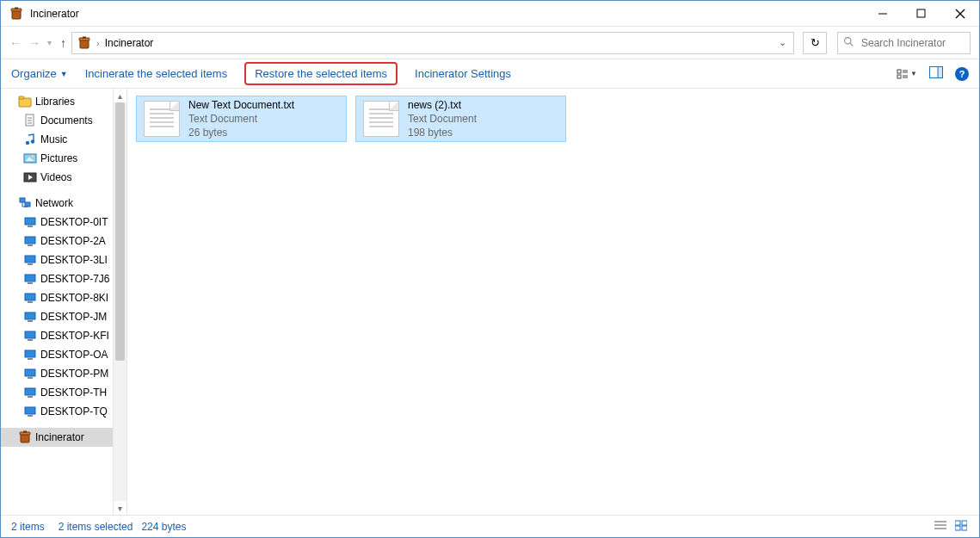  What do you see at coordinates (921, 14) in the screenshot?
I see `maximize-button` at bounding box center [921, 14].